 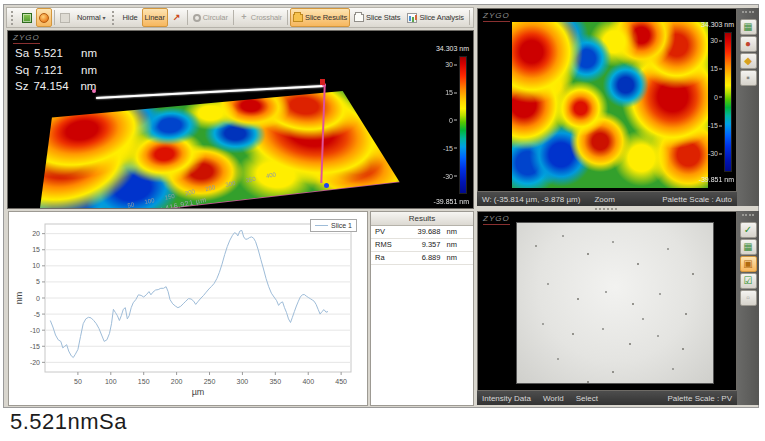 What do you see at coordinates (506, 398) in the screenshot?
I see `status-item-0: Intensity Data` at bounding box center [506, 398].